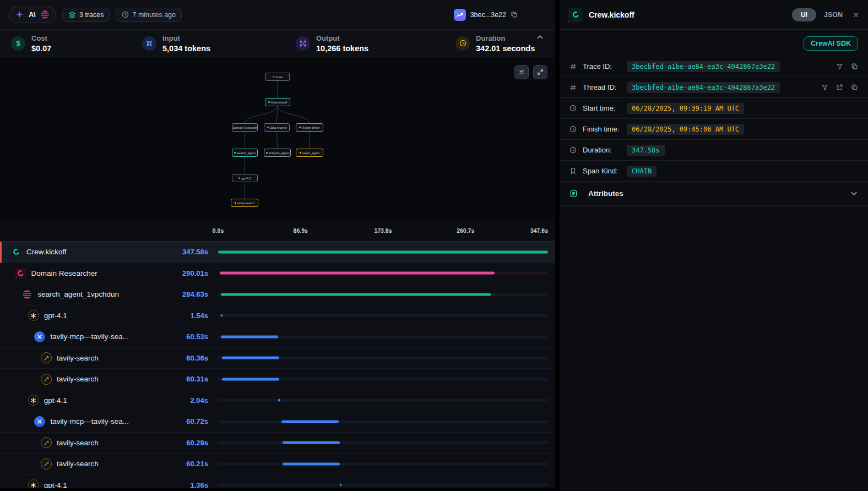  Describe the element at coordinates (714, 108) in the screenshot. I see `detail-field: Start time:06/28/2025, 09:39:19 AM UTC` at that location.